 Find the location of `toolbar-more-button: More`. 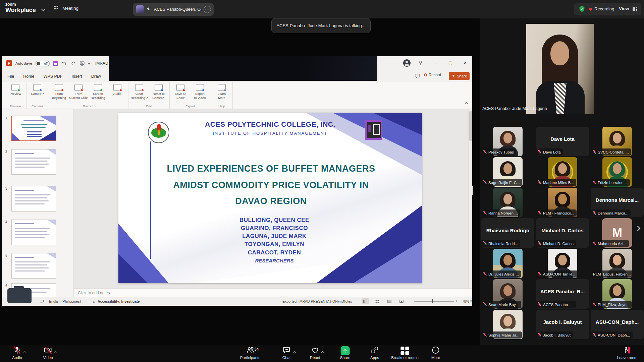

toolbar-more-button: More is located at coordinates (436, 353).